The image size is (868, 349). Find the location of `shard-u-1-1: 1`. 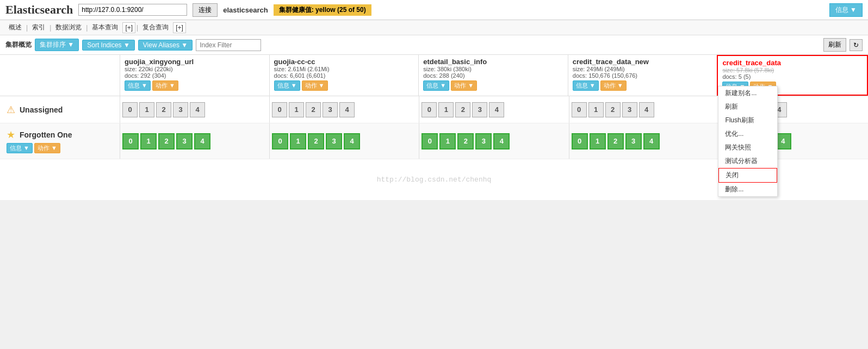

shard-u-1-1: 1 is located at coordinates (147, 110).